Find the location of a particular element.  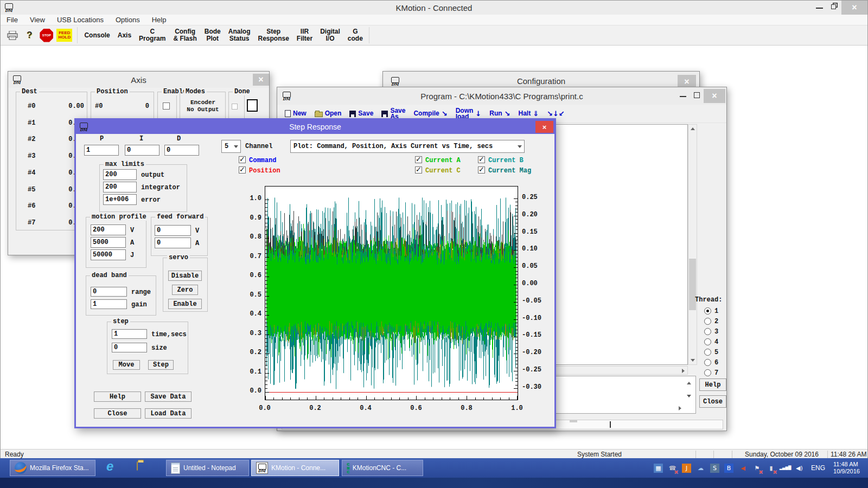

step-time-field is located at coordinates (129, 334).